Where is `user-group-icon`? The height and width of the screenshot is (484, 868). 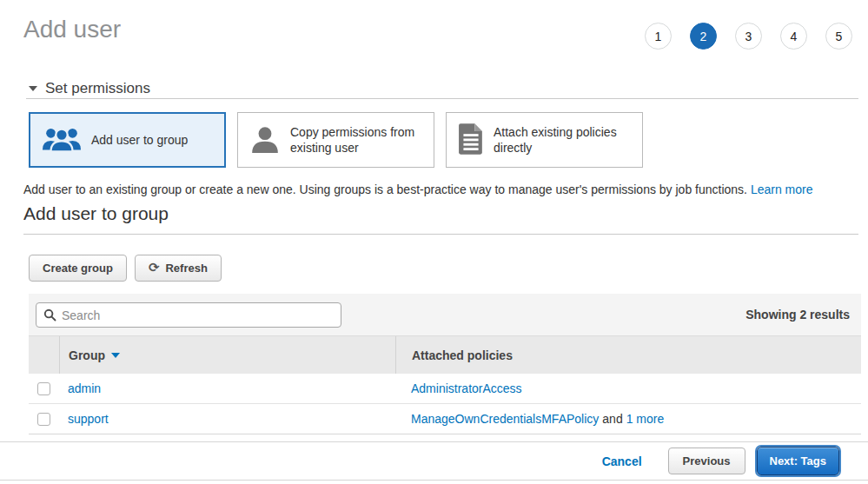
user-group-icon is located at coordinates (62, 141).